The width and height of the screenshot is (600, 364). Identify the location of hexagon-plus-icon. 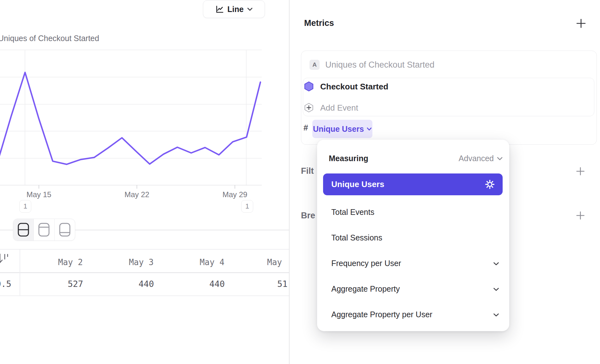
(309, 107).